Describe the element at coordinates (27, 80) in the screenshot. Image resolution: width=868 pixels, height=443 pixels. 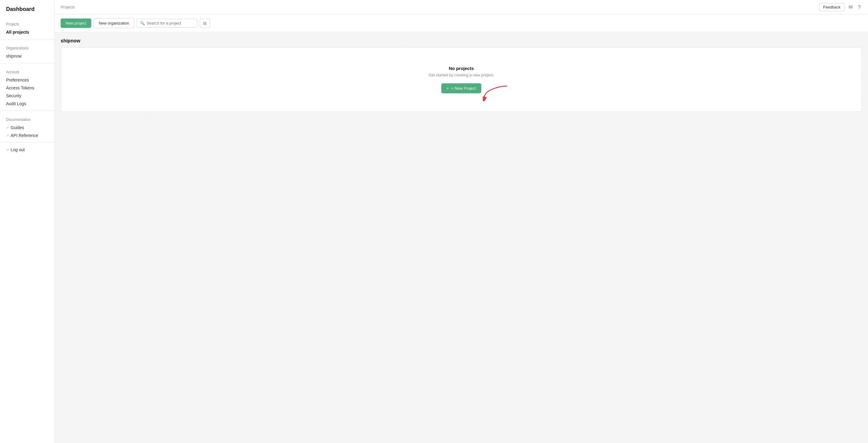
I see `sidebar-item-preferences: Preferences` at that location.